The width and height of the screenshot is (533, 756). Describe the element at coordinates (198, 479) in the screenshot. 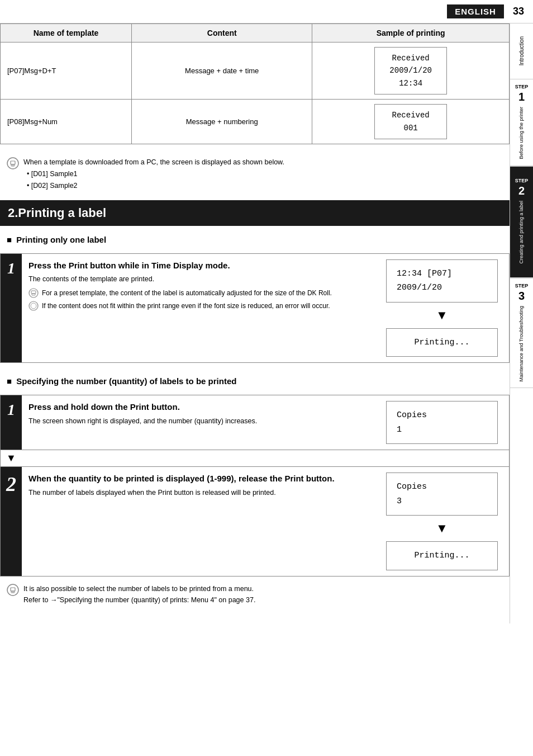

I see `spec-step2-title: When the quantity to be printed is displ…` at that location.